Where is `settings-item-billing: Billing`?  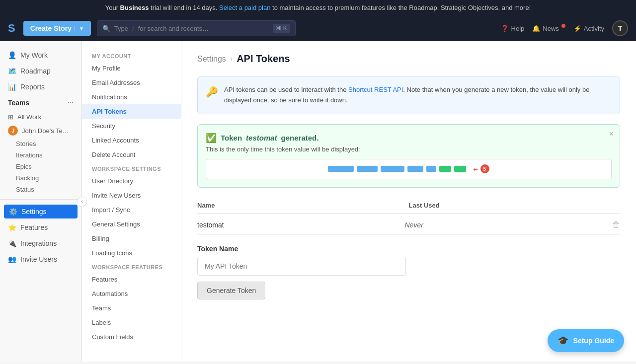 settings-item-billing: Billing is located at coordinates (131, 238).